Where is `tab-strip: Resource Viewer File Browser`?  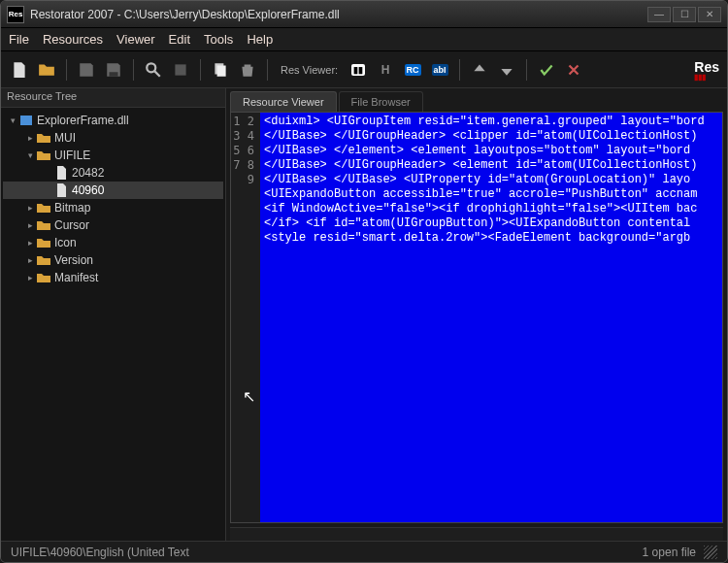 tab-strip: Resource Viewer File Browser is located at coordinates (477, 100).